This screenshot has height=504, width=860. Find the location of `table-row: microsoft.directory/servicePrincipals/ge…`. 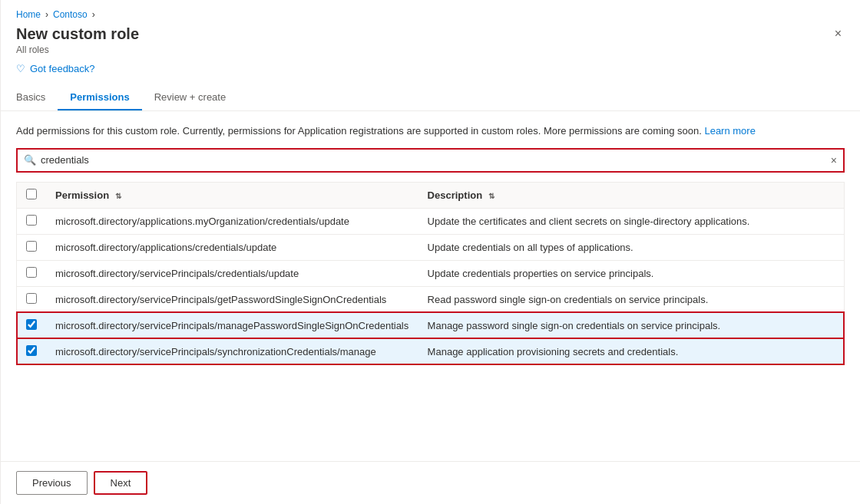

table-row: microsoft.directory/servicePrincipals/ge… is located at coordinates (430, 299).